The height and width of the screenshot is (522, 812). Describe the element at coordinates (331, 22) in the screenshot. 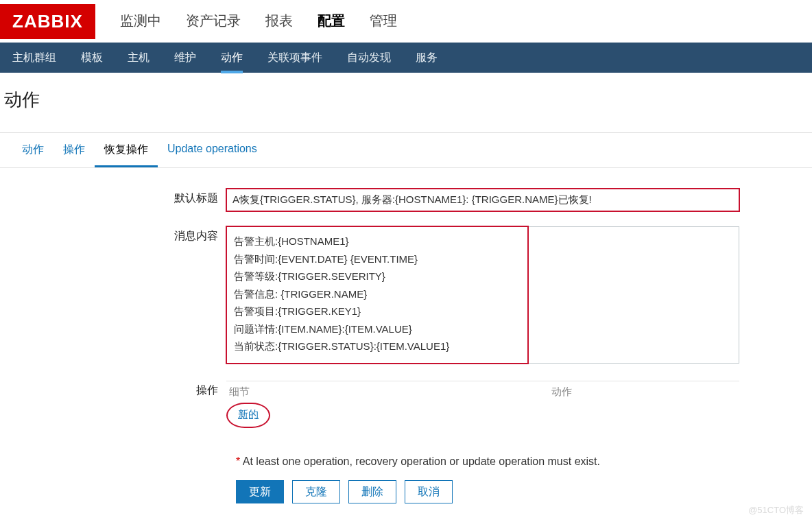

I see `topnav-configuration: 配置` at that location.